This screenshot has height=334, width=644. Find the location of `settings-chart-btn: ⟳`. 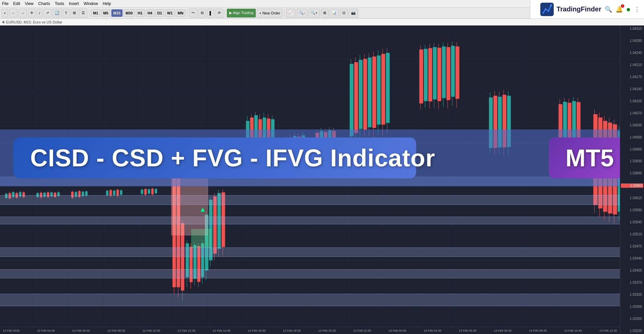

settings-chart-btn: ⟳ is located at coordinates (219, 13).